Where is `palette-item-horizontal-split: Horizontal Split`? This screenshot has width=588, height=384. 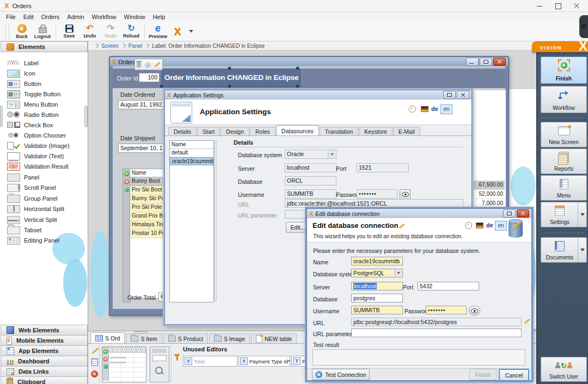
palette-item-horizontal-split: Horizontal Split is located at coordinates (44, 209).